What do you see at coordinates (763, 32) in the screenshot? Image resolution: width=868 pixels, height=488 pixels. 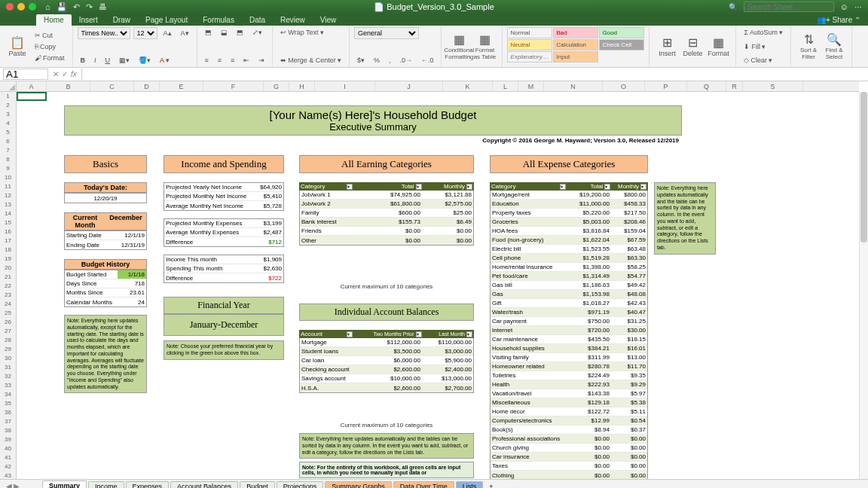 I see `autosum-button: Σ AutoSum ▾` at bounding box center [763, 32].